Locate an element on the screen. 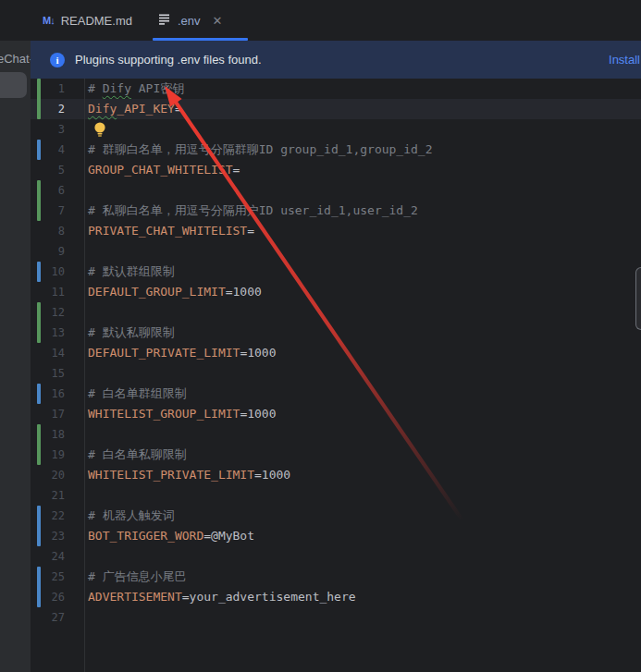  editor-tab-bar: M↓ README.md .env ✕ is located at coordinates (336, 20).